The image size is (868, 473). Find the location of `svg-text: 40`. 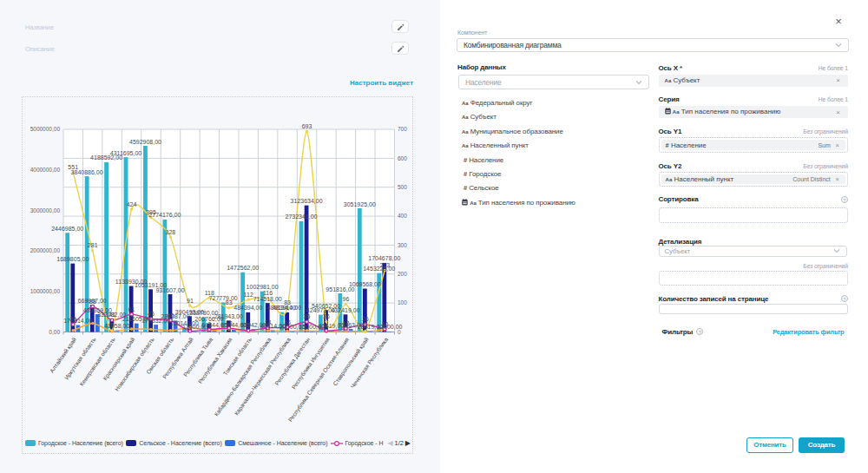

svg-text: 40 is located at coordinates (171, 316).